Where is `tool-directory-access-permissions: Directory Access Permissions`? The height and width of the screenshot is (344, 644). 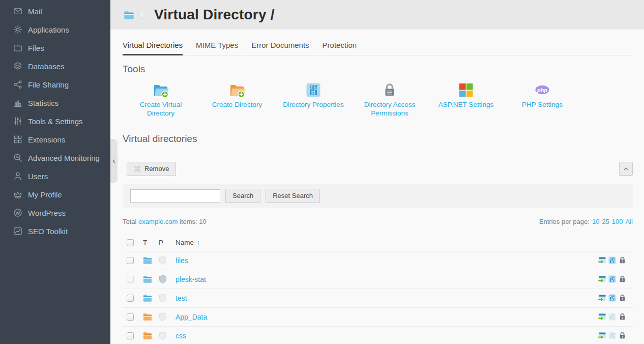
tool-directory-access-permissions: Directory Access Permissions is located at coordinates (390, 100).